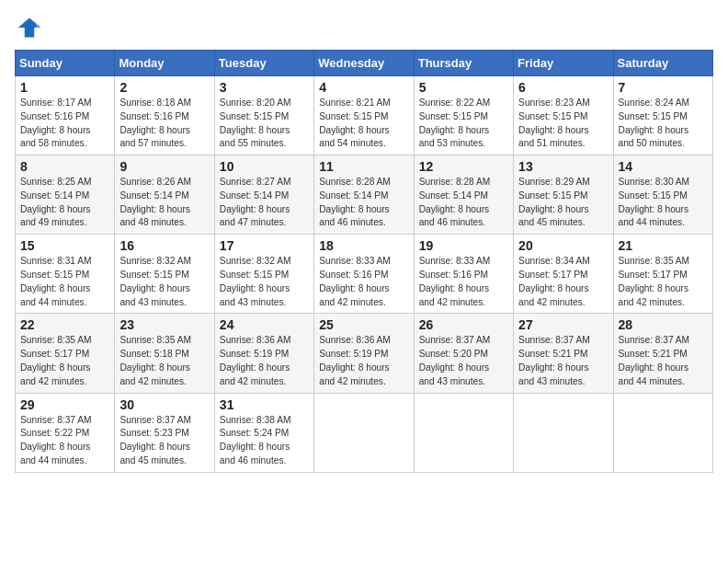 This screenshot has width=728, height=563. What do you see at coordinates (664, 325) in the screenshot?
I see `day-number: 28` at bounding box center [664, 325].